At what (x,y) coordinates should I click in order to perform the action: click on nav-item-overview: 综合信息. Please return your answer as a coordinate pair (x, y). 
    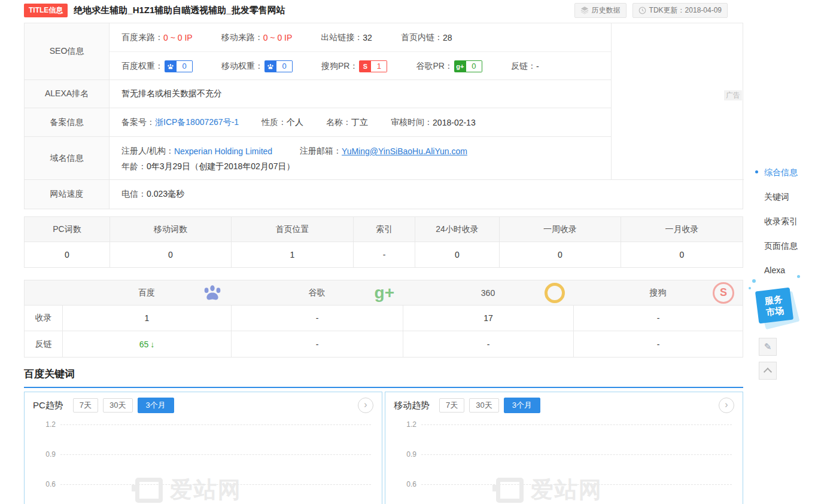
    Looking at the image, I should click on (777, 173).